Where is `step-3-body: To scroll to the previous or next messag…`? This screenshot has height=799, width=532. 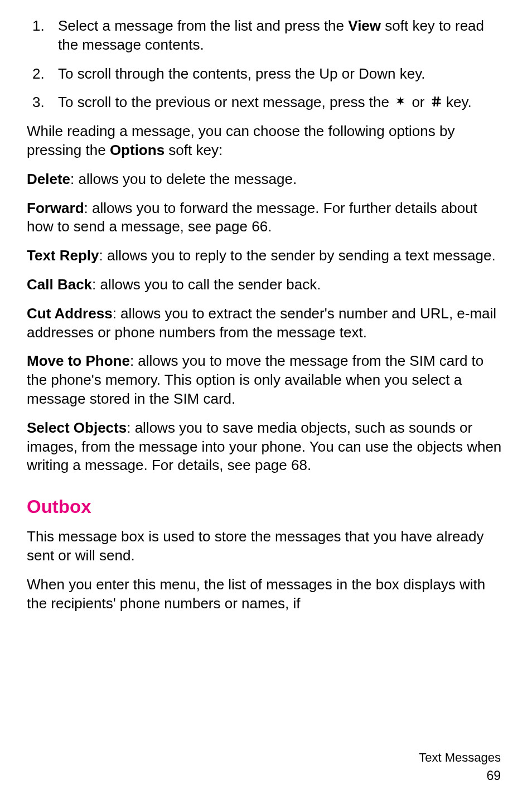 step-3-body: To scroll to the previous or next messag… is located at coordinates (282, 103).